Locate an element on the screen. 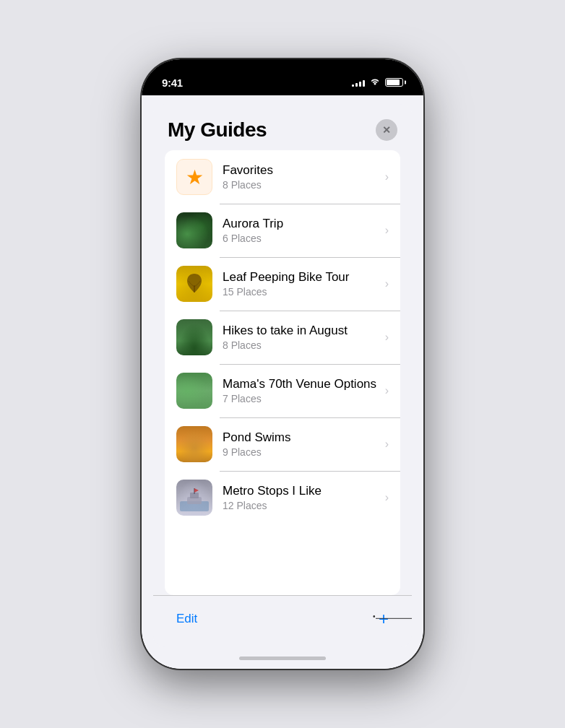 The image size is (565, 728). list-item: Pond Swims 9 Places › is located at coordinates (282, 444).